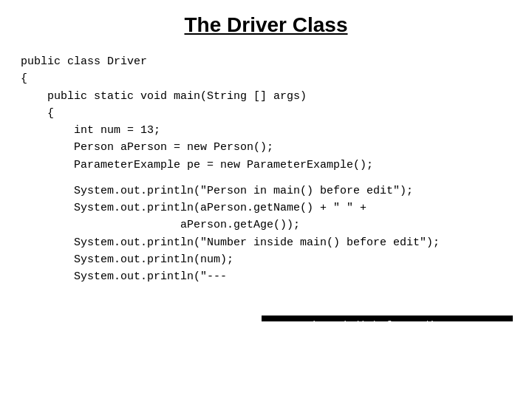 The image size is (532, 399). I want to click on code-line-6: Person aPerson = new Person();, so click(276, 148).